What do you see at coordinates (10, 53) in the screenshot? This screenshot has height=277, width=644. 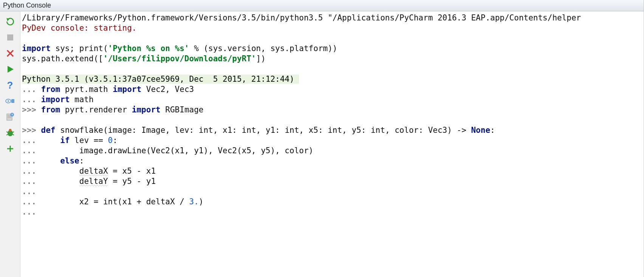 I see `close-icon` at bounding box center [10, 53].